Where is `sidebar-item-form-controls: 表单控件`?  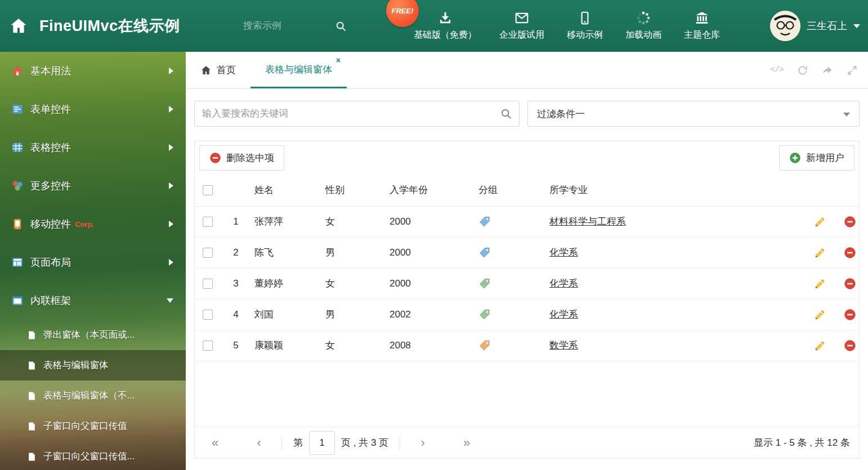
sidebar-item-form-controls: 表单控件 is located at coordinates (93, 109).